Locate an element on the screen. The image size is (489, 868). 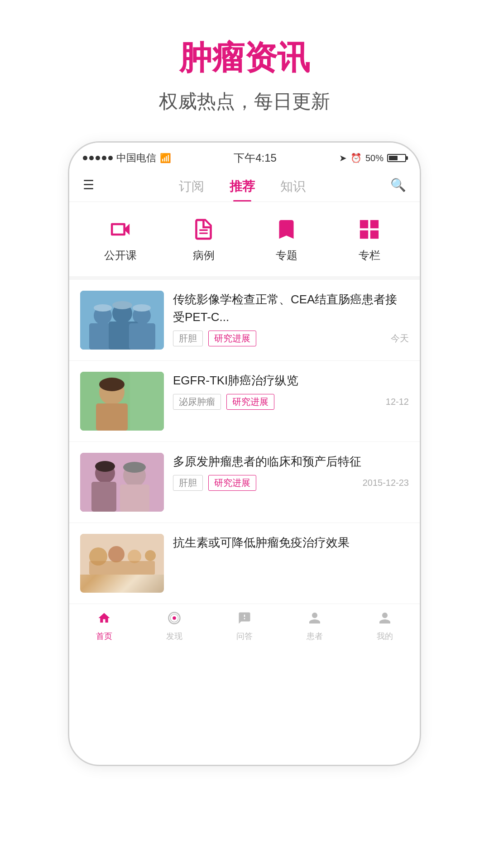
status-bar: 中国电信 📶 下午4:15 ➤ ⏰ 50% is located at coordinates (244, 156).